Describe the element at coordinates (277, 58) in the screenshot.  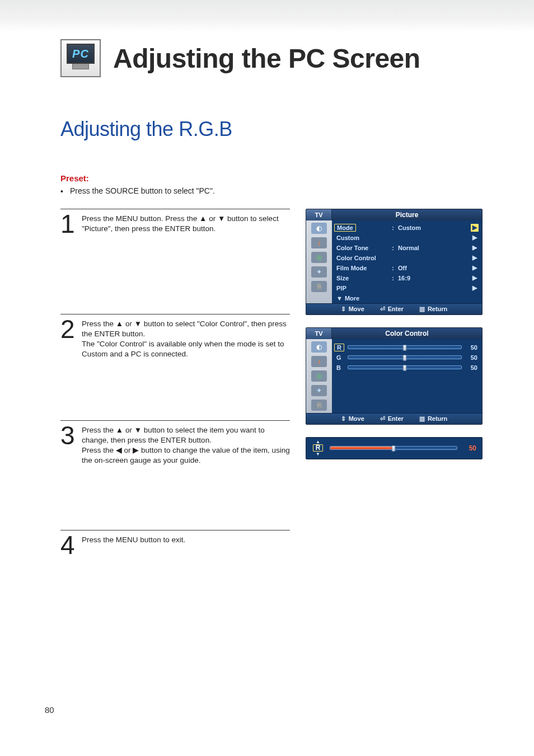
I see `page-header: PC Adjusting the PC Screen` at that location.